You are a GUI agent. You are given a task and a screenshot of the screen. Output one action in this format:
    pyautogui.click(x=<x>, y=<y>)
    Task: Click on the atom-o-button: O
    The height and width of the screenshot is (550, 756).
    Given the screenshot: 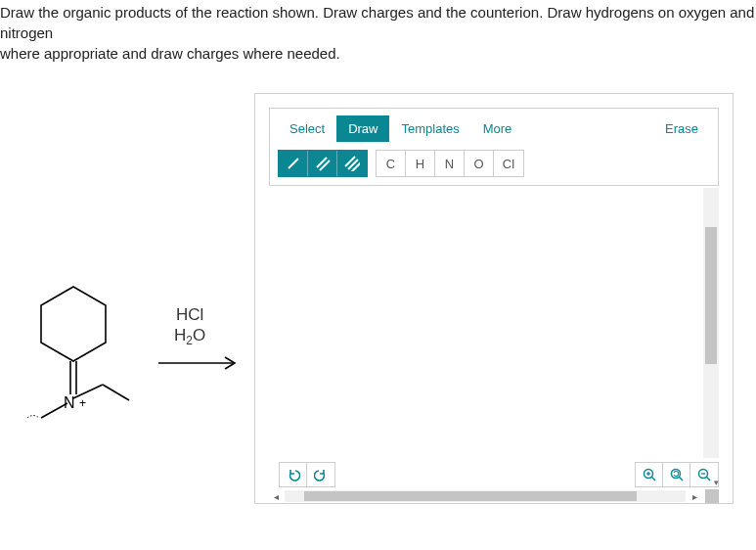 What is the action you would take?
    pyautogui.click(x=479, y=163)
    